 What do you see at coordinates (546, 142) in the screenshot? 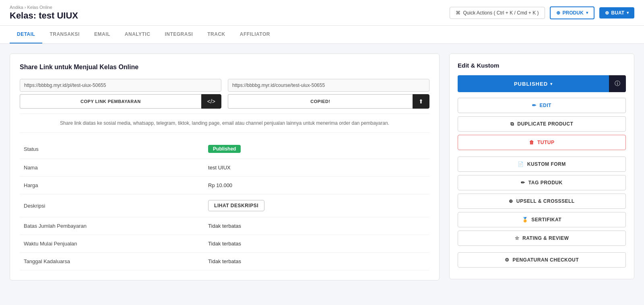
I see `tutup-label: TUTUP` at bounding box center [546, 142].